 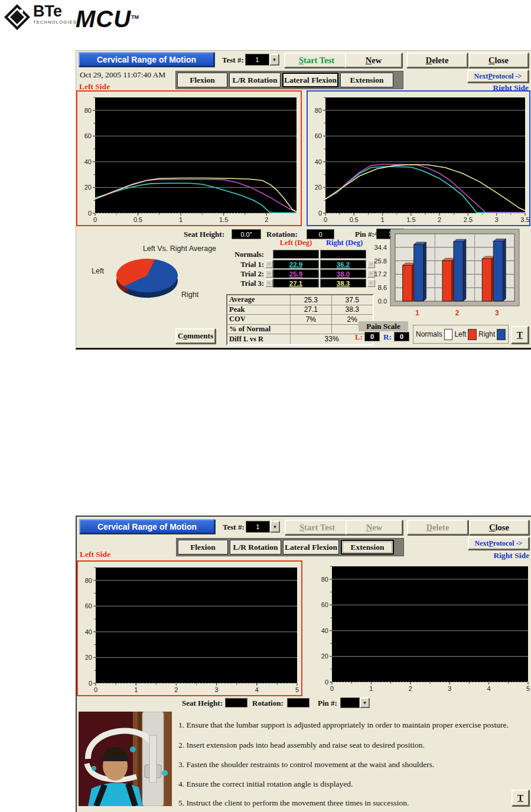 I want to click on pie-right-label: Right, so click(x=190, y=295).